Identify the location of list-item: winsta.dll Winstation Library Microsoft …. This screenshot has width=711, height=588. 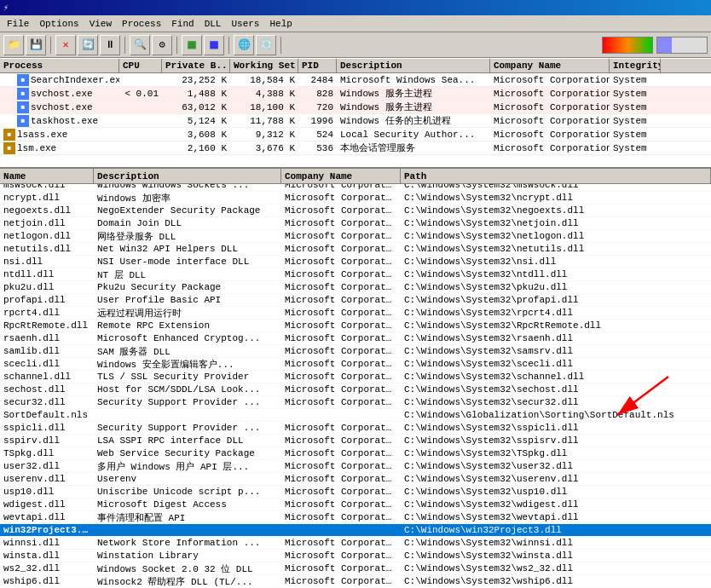
(356, 556).